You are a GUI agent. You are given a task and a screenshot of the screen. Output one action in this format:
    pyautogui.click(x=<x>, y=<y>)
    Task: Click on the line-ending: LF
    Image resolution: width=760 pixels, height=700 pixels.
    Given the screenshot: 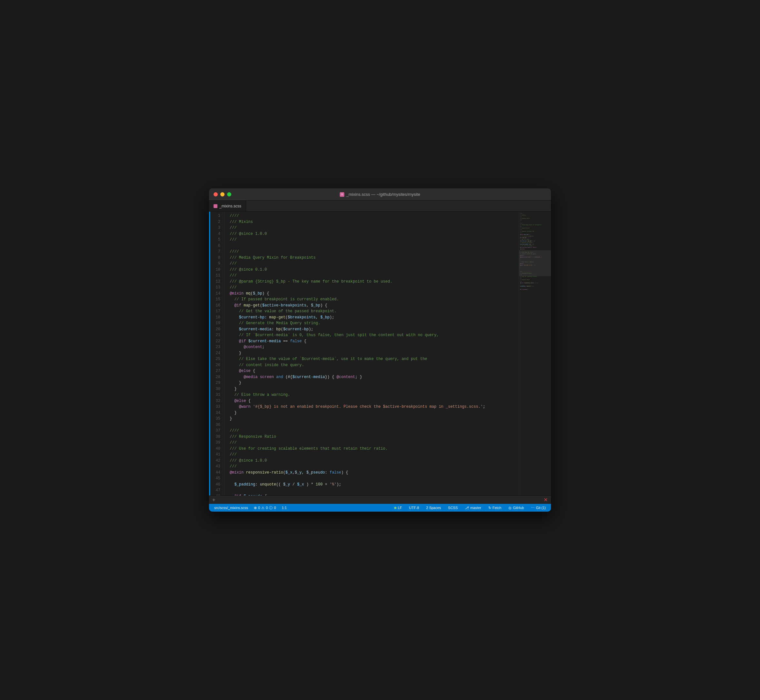 What is the action you would take?
    pyautogui.click(x=400, y=508)
    